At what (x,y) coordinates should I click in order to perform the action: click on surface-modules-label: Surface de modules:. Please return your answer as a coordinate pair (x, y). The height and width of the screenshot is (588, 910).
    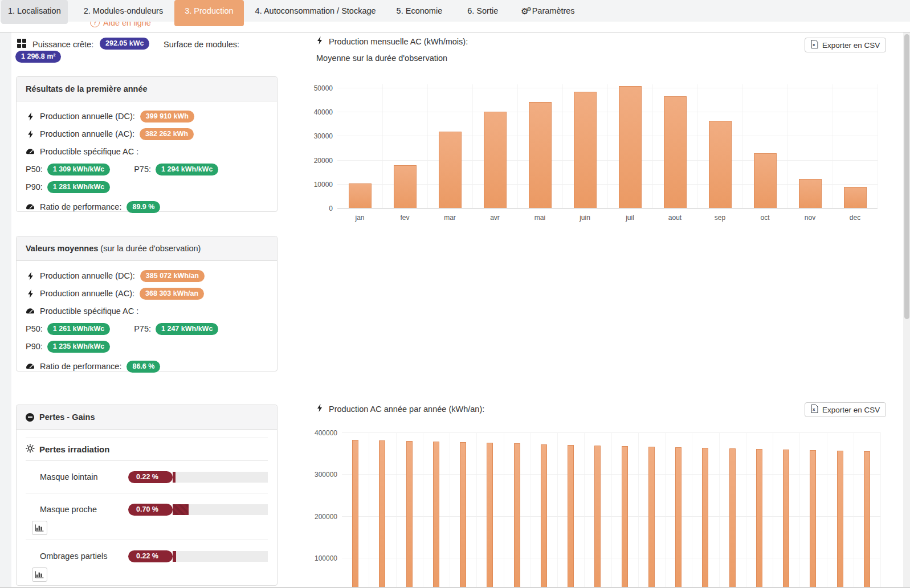
    Looking at the image, I should click on (202, 44).